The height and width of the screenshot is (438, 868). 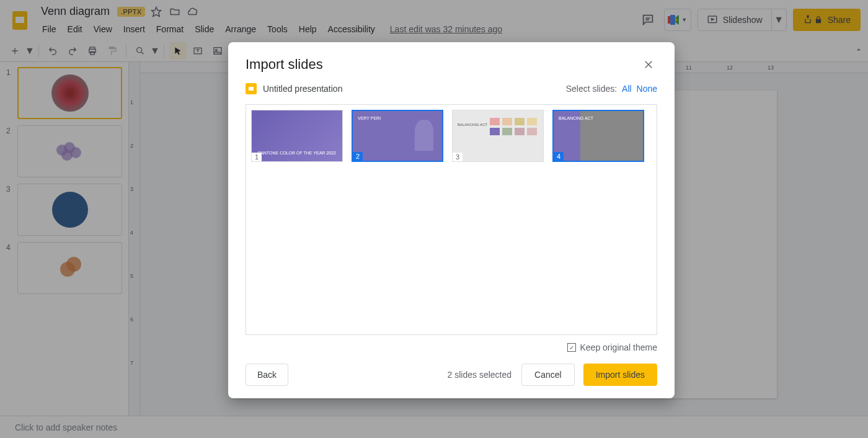 What do you see at coordinates (627, 89) in the screenshot?
I see `select-all-link: All` at bounding box center [627, 89].